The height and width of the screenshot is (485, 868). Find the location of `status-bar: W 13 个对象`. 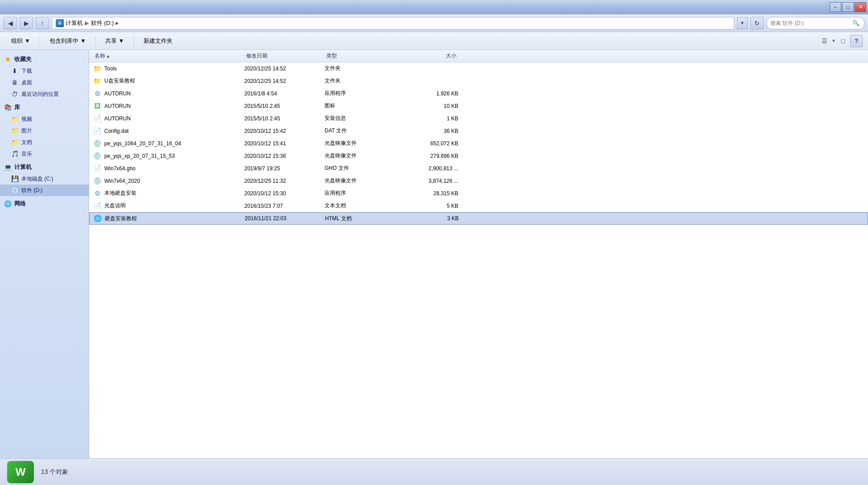

status-bar: W 13 个对象 is located at coordinates (434, 472).